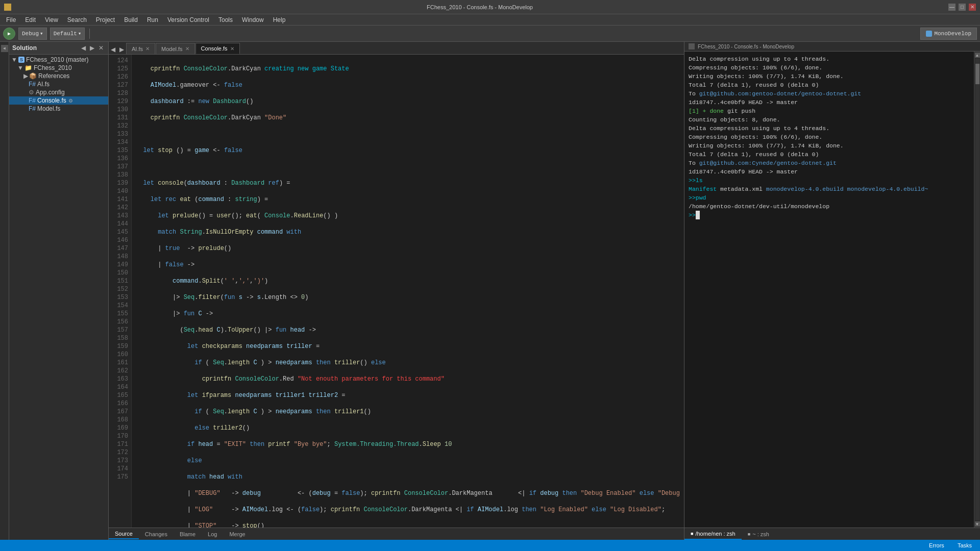 The width and height of the screenshot is (980, 551). Describe the element at coordinates (21, 60) in the screenshot. I see `solution-tag-icon: S` at that location.